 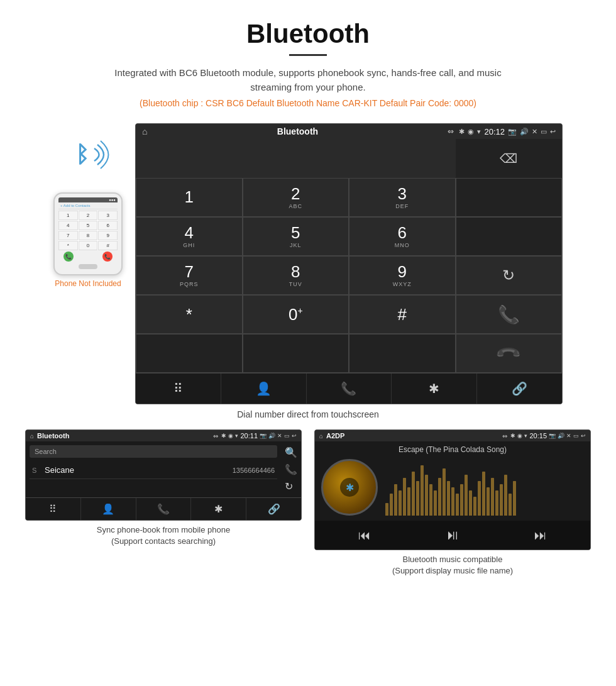 I want to click on pb-nav-bar: ⠿ 👤 📞 ✱ 🔗, so click(x=163, y=509).